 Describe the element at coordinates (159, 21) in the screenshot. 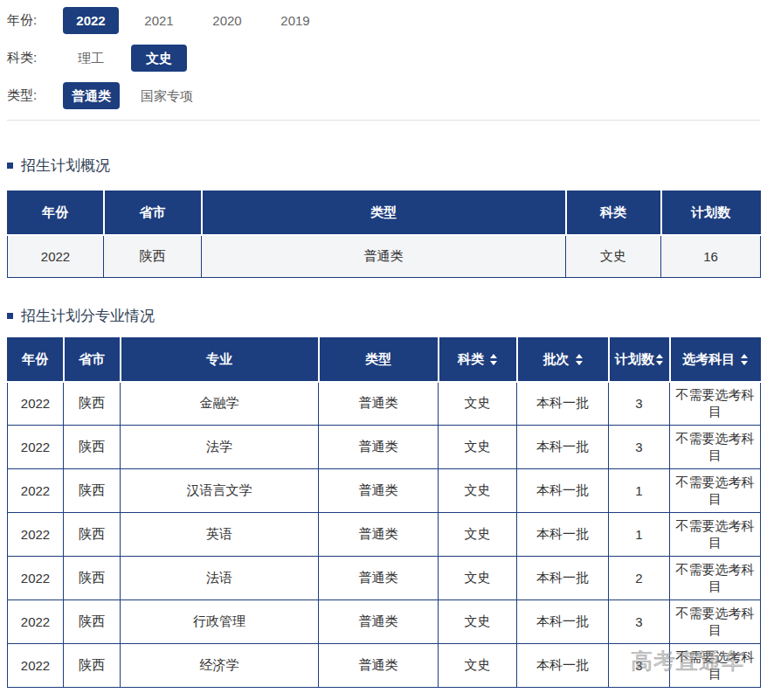

I see `year-option-2021: 2021` at that location.